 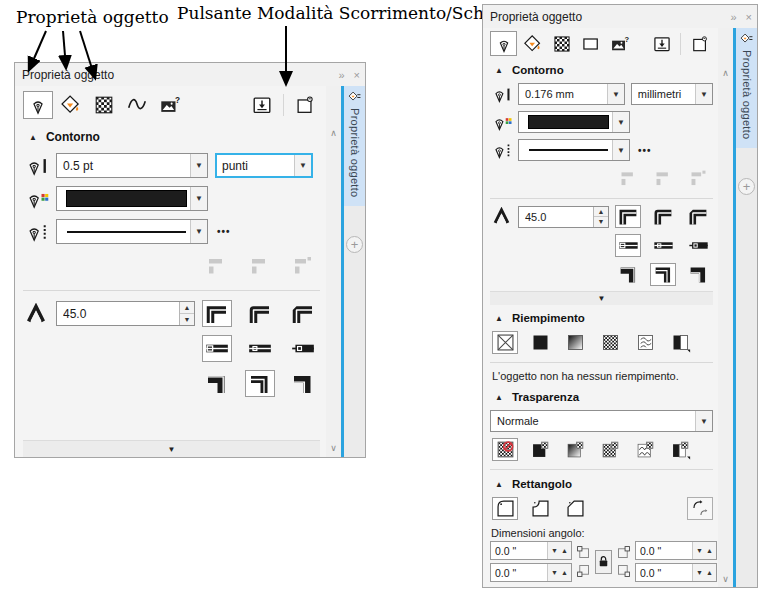 What do you see at coordinates (505, 342) in the screenshot?
I see `fill-none-button` at bounding box center [505, 342].